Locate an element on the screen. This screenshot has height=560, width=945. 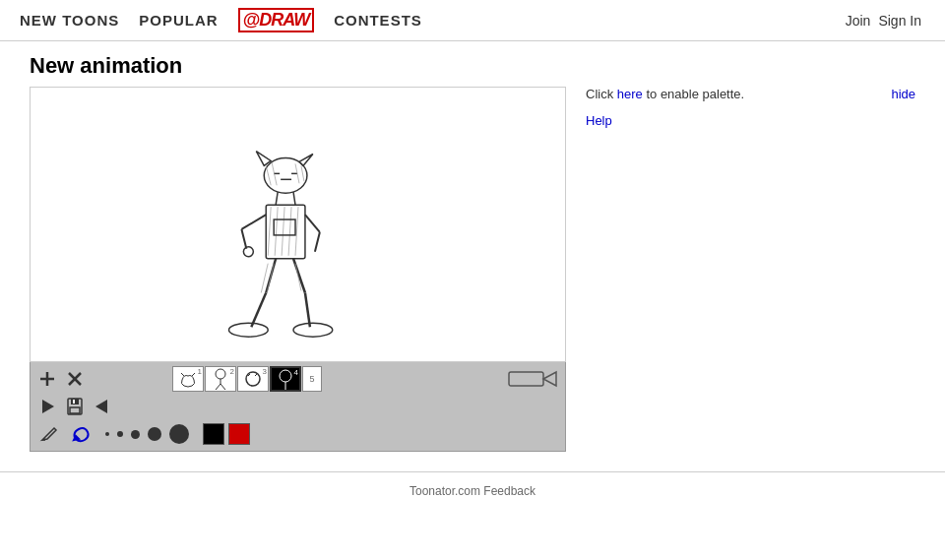
hide-link: hide is located at coordinates (904, 94).